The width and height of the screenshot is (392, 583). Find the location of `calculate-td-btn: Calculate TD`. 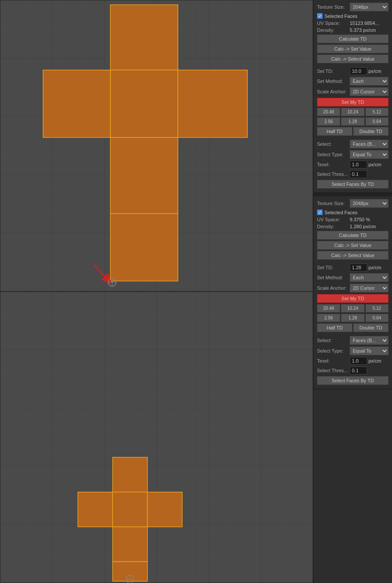

calculate-td-btn: Calculate TD is located at coordinates (353, 39).